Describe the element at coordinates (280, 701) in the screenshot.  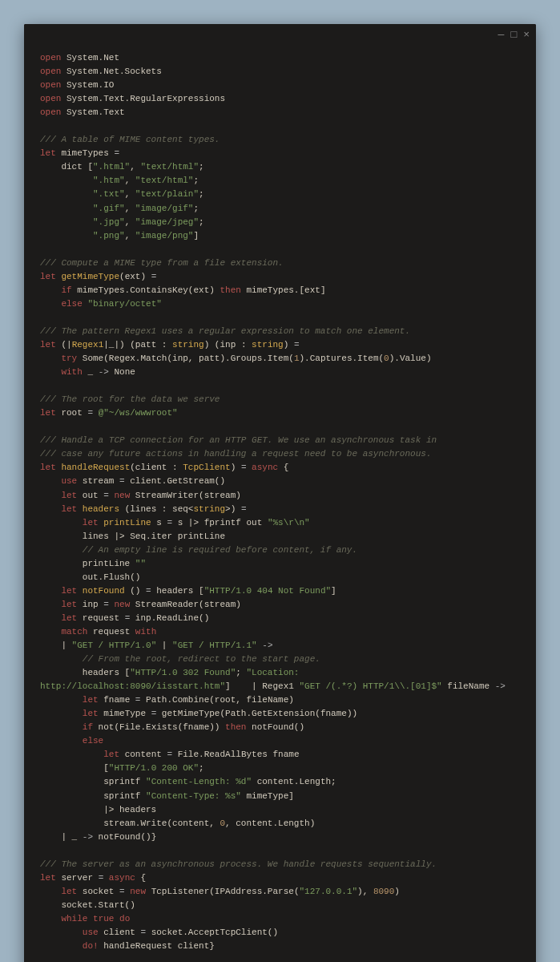
I see `code-line: let fname = Path.Combine(root, fileName)` at that location.